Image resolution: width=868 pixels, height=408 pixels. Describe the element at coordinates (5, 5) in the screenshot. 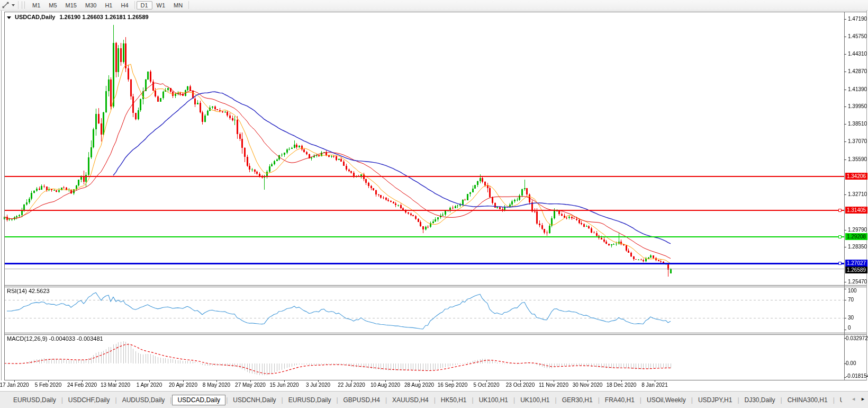

I see `line-studies-icon` at that location.